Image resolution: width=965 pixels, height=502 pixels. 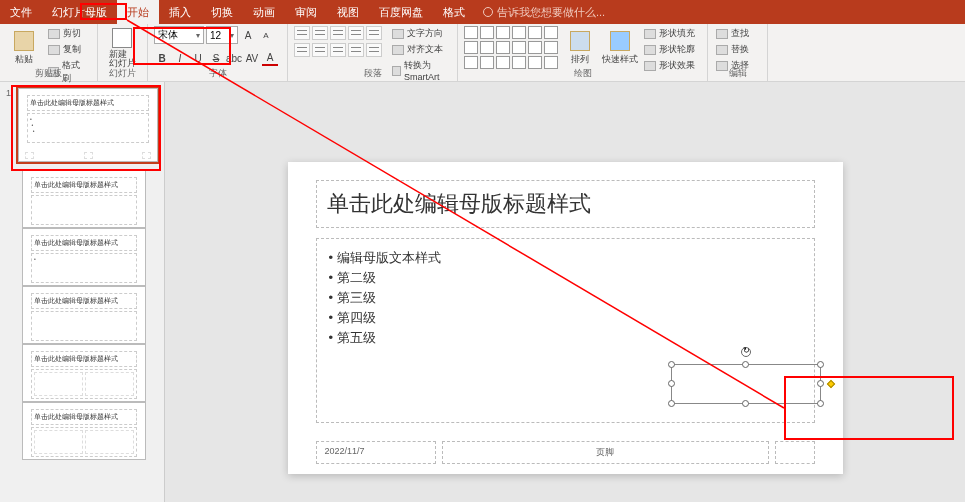 I want to click on new-slide-icon, so click(x=122, y=38).